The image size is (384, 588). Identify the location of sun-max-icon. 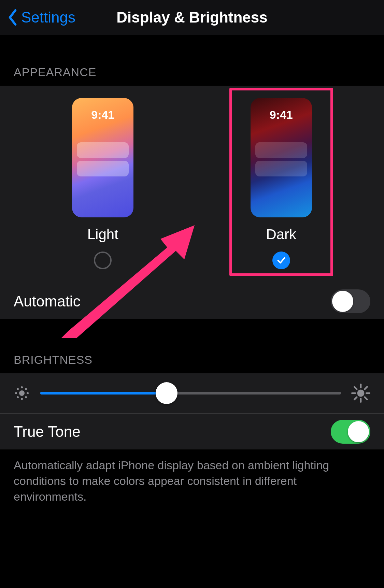
(361, 393).